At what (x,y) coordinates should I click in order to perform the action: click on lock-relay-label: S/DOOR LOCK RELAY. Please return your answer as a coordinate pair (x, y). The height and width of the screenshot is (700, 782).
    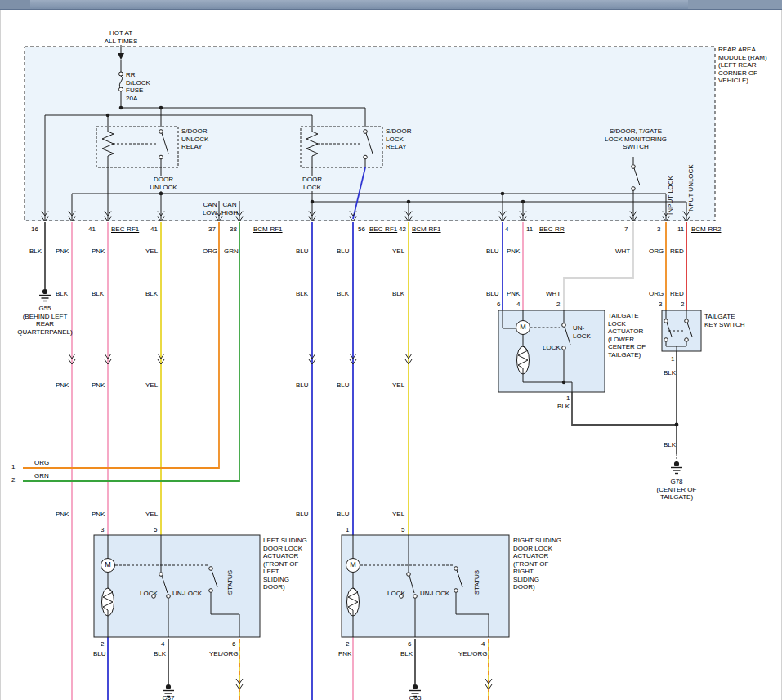
    Looking at the image, I should click on (399, 139).